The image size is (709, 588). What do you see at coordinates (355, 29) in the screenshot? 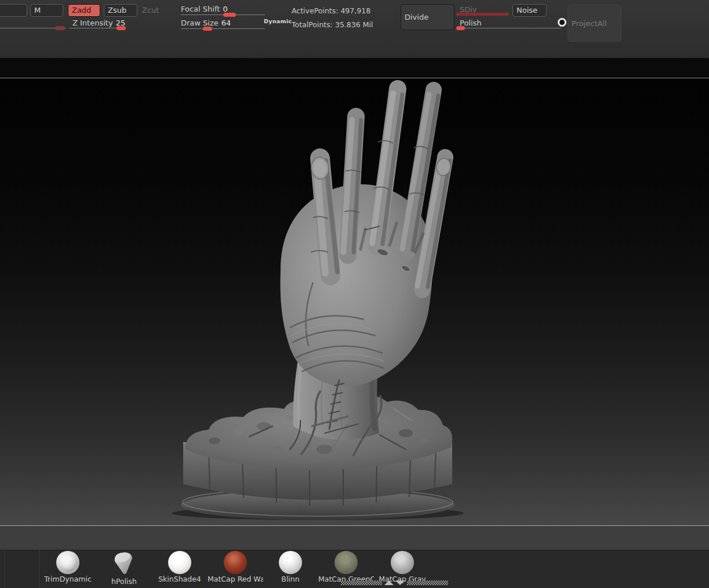
I see `top-toolbar: gb M Zadd Zsub Zcut Z Intensity25 Focal …` at bounding box center [355, 29].